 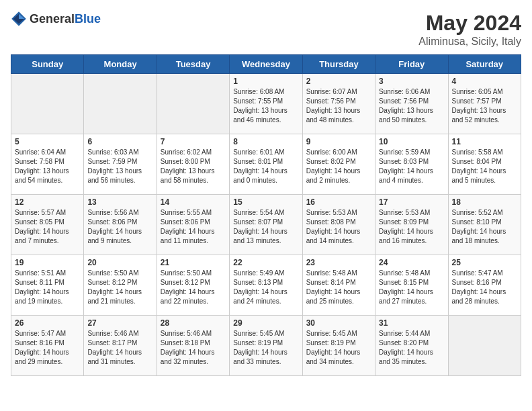 What do you see at coordinates (470, 30) in the screenshot?
I see `title-area: May 2024 Aliminusa, Sicily, Italy` at bounding box center [470, 30].